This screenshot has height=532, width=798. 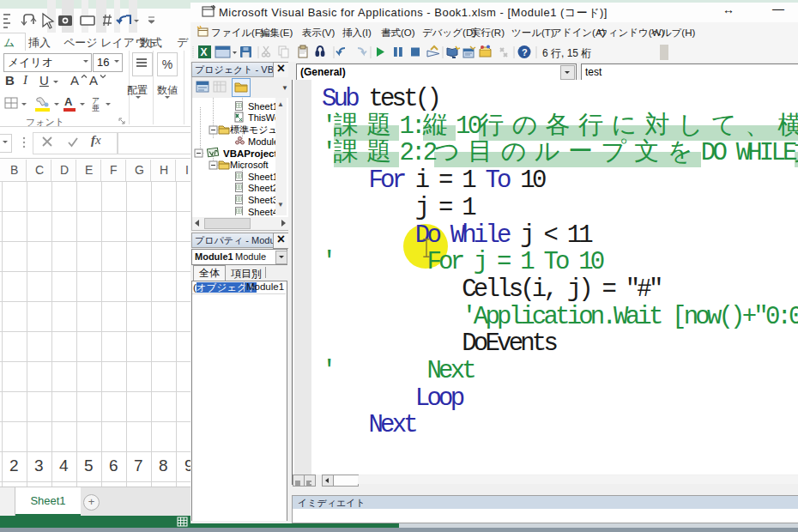 I want to click on svg-text: 標準モジュ, so click(x=252, y=130).